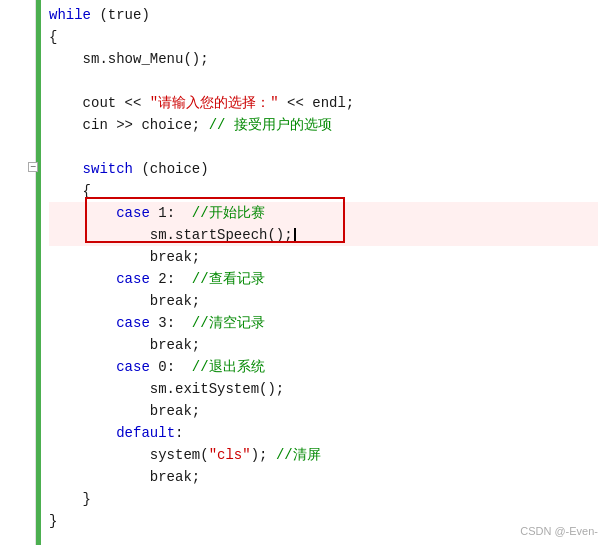 This screenshot has height=545, width=606. I want to click on code-line-8: switch (choice), so click(324, 169).